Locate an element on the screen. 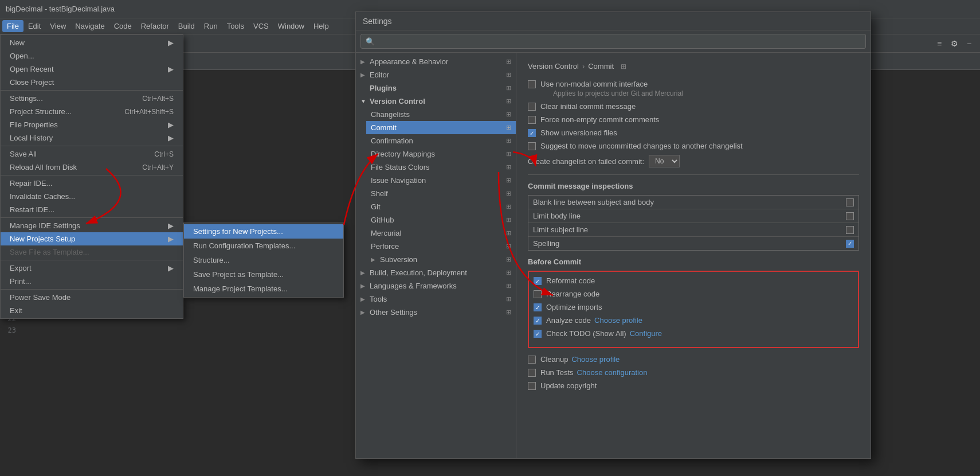  tree-item-git: Git ⊞ is located at coordinates (441, 206).